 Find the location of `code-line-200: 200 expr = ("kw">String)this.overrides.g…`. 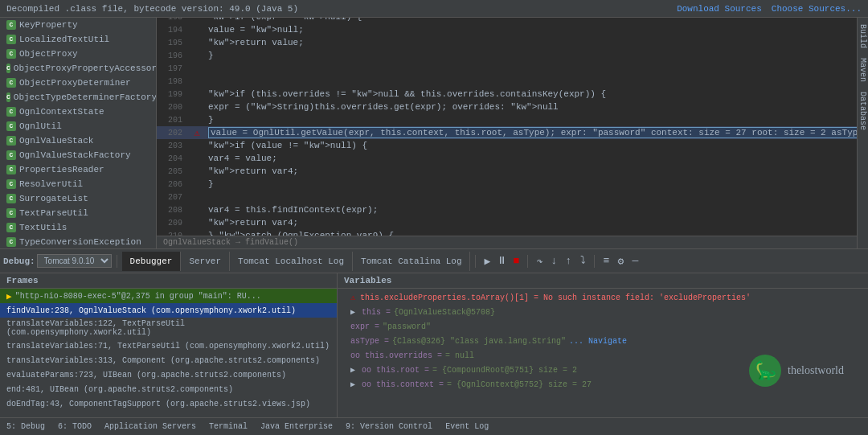

code-line-200: 200 expr = ("kw">String)this.overrides.g… is located at coordinates (506, 107).